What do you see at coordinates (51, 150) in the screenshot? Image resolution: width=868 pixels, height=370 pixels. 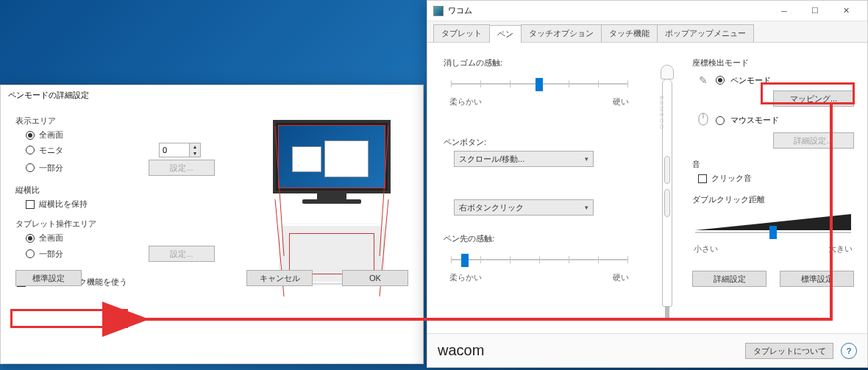 I see `radio-label: モニタ` at bounding box center [51, 150].